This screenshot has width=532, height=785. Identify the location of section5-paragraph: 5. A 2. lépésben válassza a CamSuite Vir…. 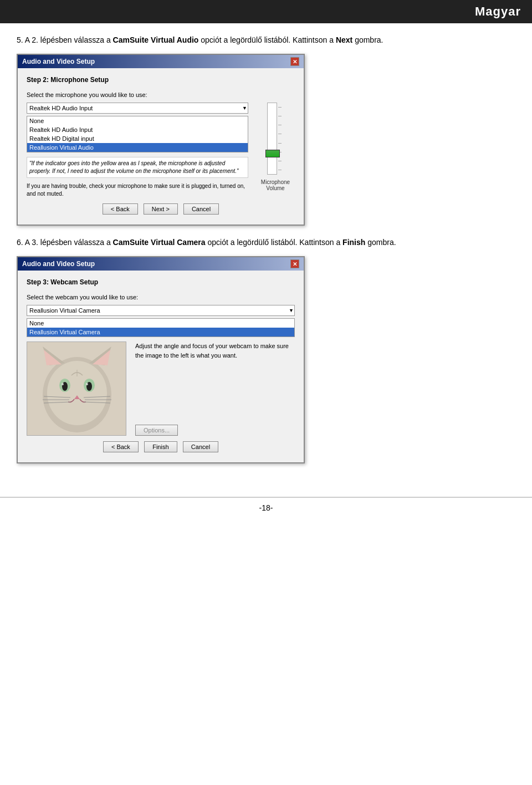
(266, 40).